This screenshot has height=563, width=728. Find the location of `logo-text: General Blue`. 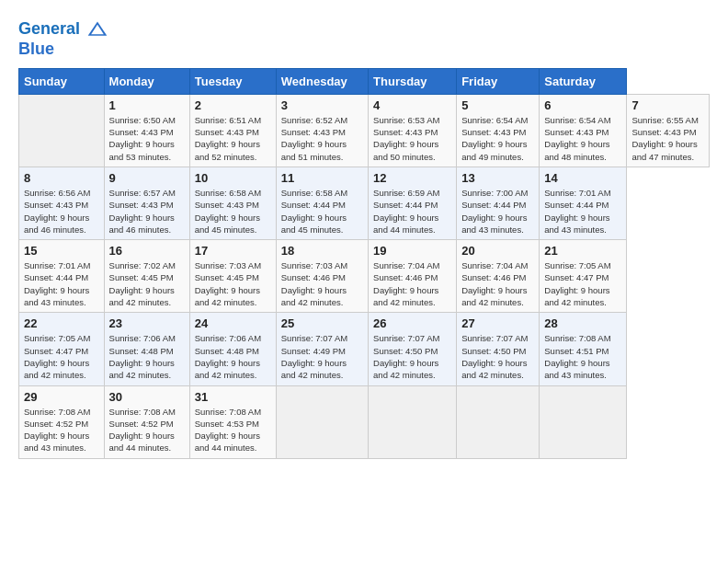

logo-text: General Blue is located at coordinates (63, 39).